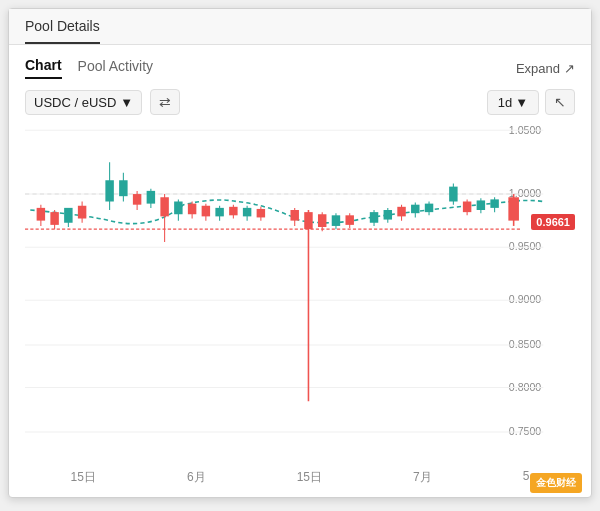 Image resolution: width=600 pixels, height=511 pixels. What do you see at coordinates (546, 68) in the screenshot?
I see `expand-button: Expand ↗` at bounding box center [546, 68].